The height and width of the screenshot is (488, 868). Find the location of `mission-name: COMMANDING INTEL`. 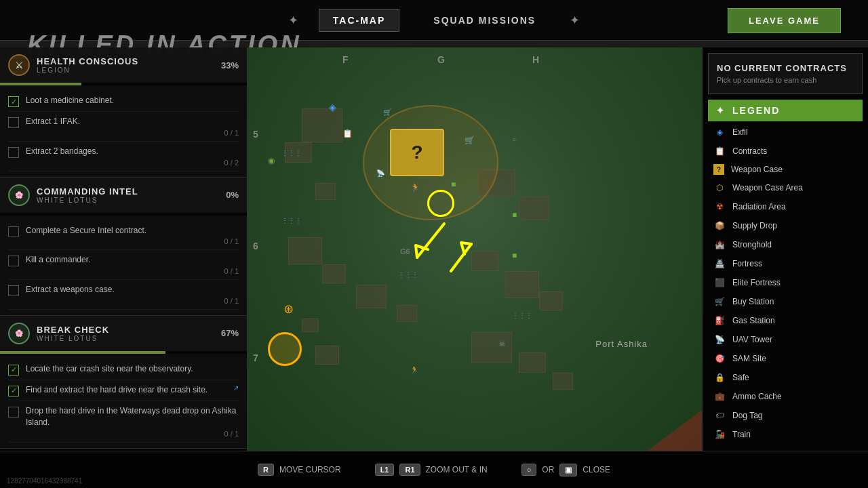

mission-name: COMMANDING INTEL is located at coordinates (132, 191).